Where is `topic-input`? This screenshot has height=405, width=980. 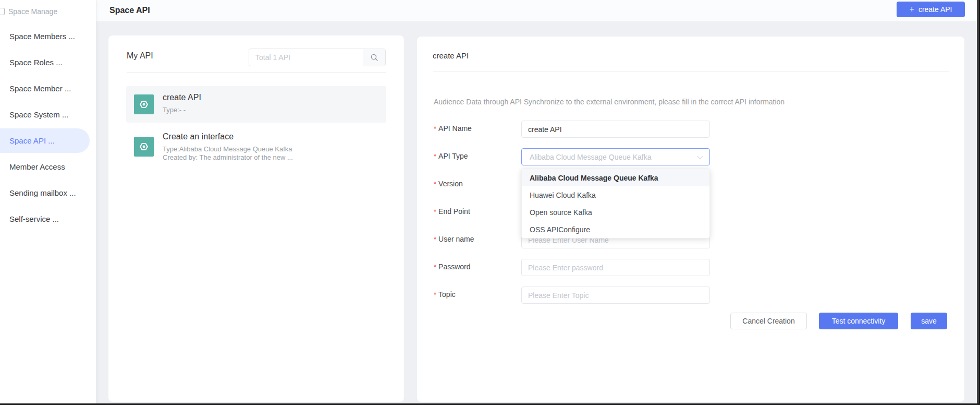
topic-input is located at coordinates (616, 295).